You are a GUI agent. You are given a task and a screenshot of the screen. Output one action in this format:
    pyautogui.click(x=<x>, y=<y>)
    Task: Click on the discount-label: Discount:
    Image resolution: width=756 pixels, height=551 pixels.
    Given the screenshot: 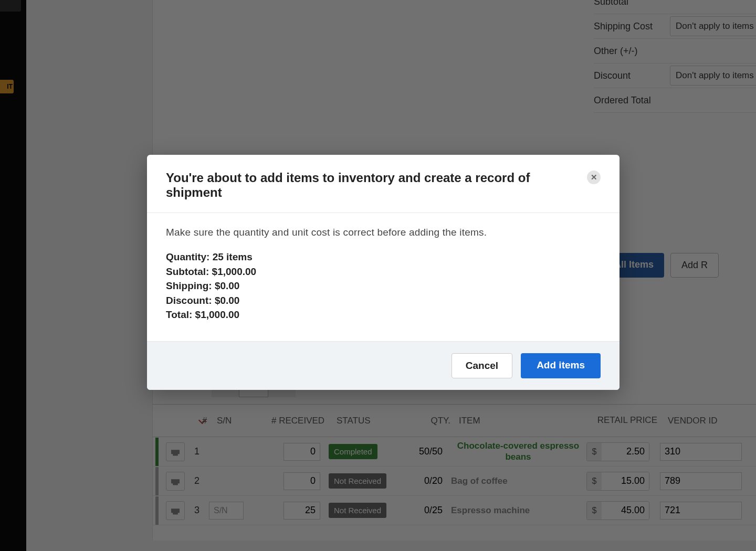 What is the action you would take?
    pyautogui.click(x=189, y=300)
    